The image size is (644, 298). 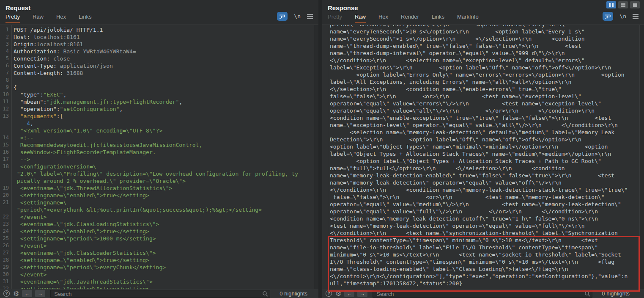 I want to click on code-text: <\/selection>\r\n <condition name=\"enab…, so click(x=445, y=89).